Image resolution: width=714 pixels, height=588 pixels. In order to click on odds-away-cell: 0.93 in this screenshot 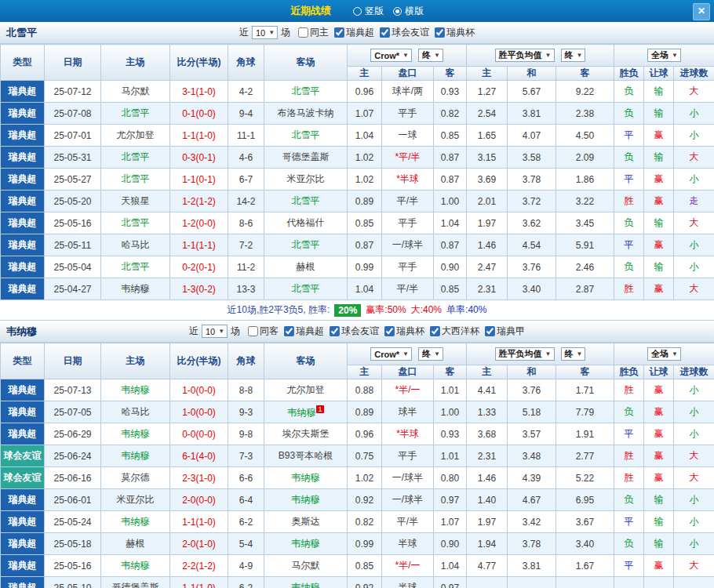, I will do `click(450, 434)`.